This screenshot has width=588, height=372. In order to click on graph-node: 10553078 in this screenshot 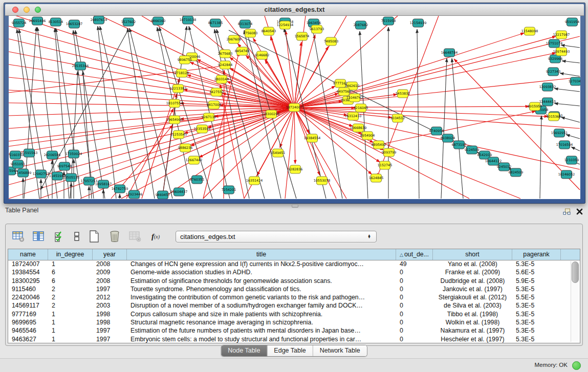, I will do `click(322, 181)`.